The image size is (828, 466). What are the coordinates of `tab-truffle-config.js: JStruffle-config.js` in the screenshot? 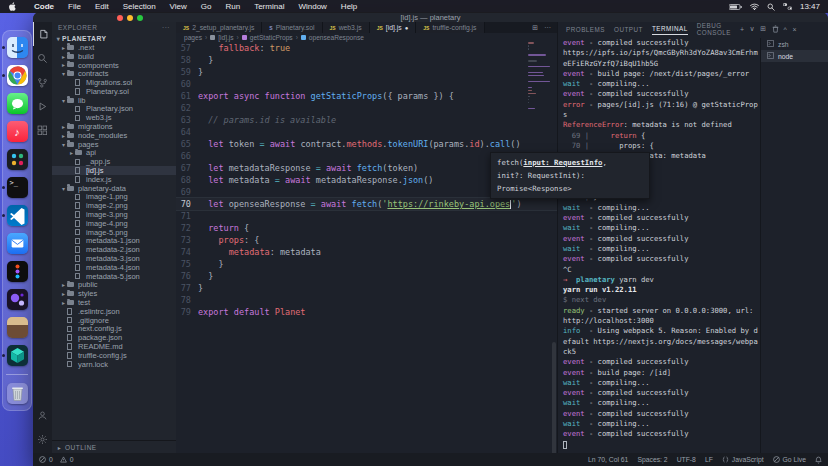 It's located at (450, 28).